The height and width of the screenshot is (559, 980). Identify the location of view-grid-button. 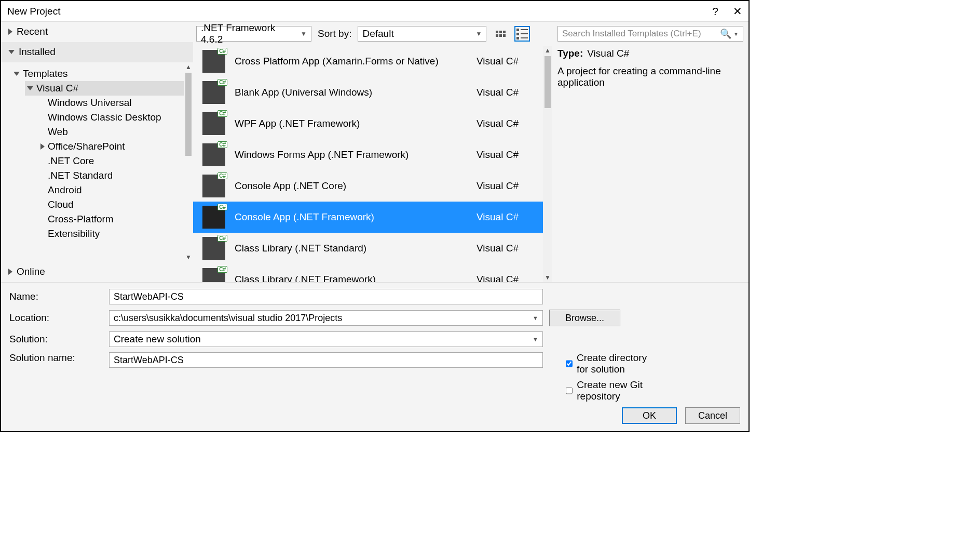
(500, 34).